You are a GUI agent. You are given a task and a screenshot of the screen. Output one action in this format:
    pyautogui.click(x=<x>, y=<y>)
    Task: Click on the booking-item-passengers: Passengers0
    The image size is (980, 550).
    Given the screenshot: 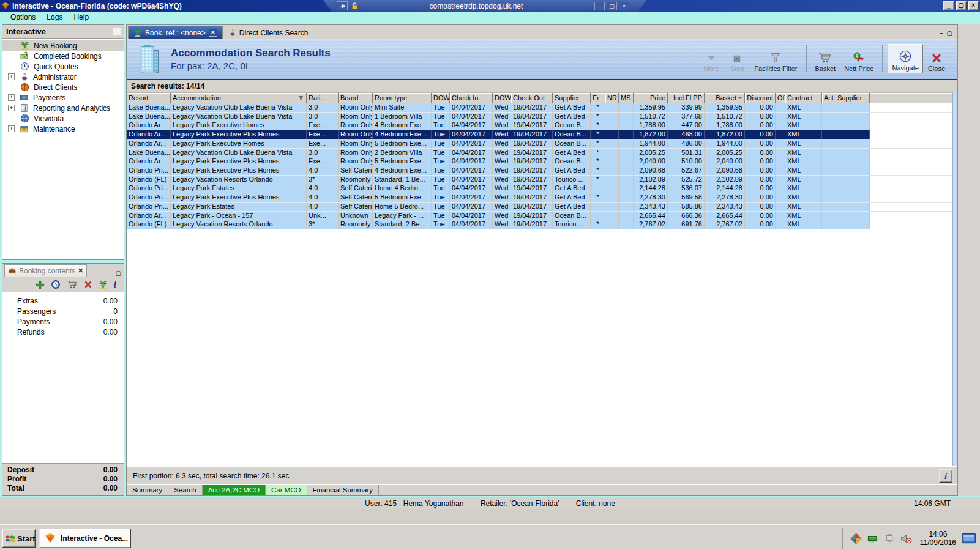 What is the action you would take?
    pyautogui.click(x=63, y=311)
    